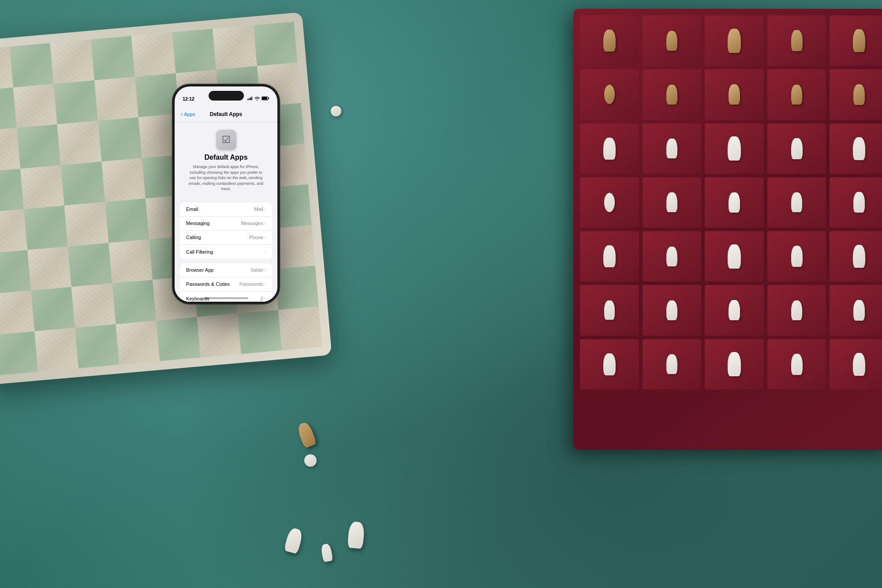  What do you see at coordinates (265, 209) in the screenshot?
I see `email-chevron-icon: ›` at bounding box center [265, 209].